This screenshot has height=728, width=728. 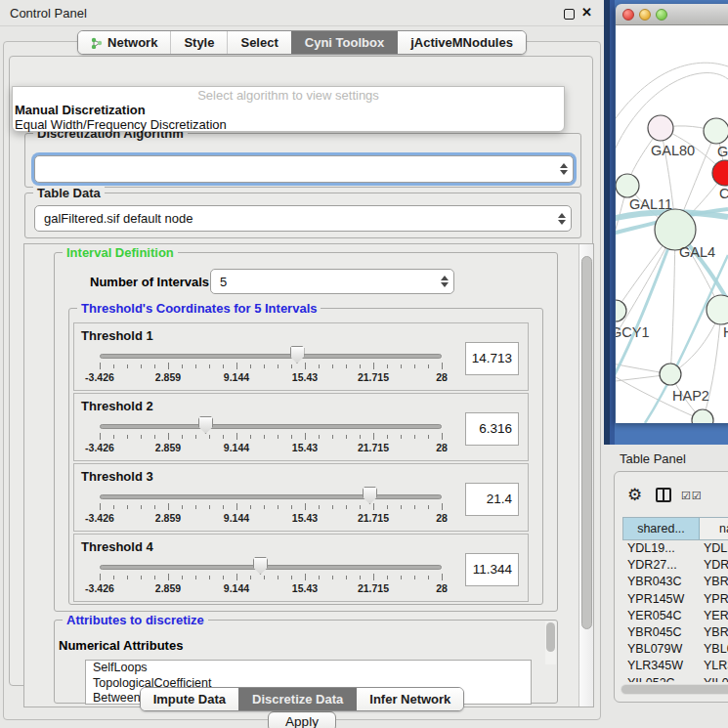 I want to click on tab-style: Style, so click(x=198, y=43).